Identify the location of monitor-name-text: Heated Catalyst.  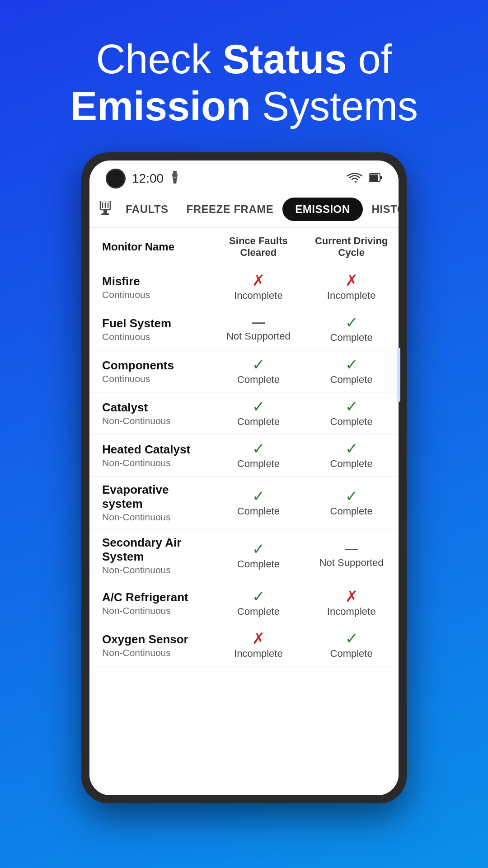
(155, 449).